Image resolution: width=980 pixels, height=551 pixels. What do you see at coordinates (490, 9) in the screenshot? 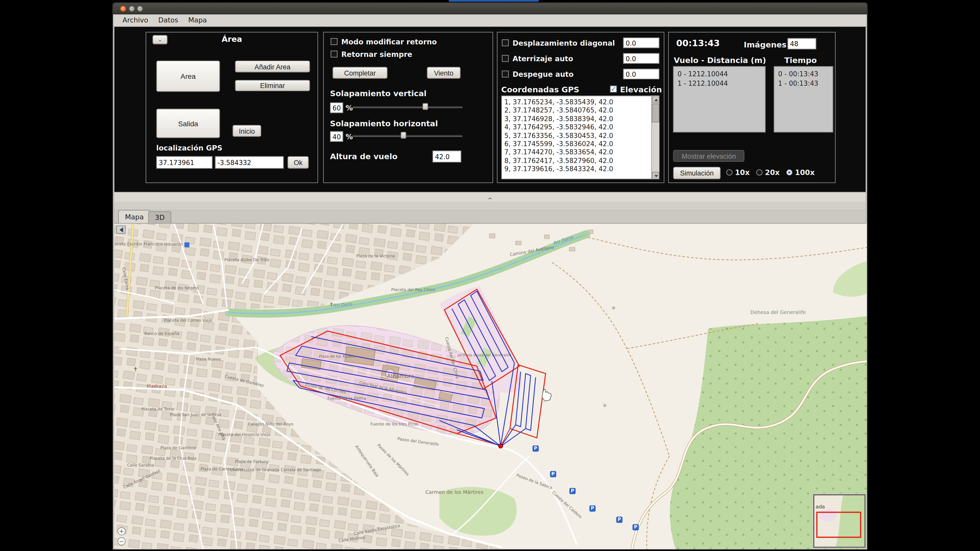
I see `window-titlebar` at bounding box center [490, 9].